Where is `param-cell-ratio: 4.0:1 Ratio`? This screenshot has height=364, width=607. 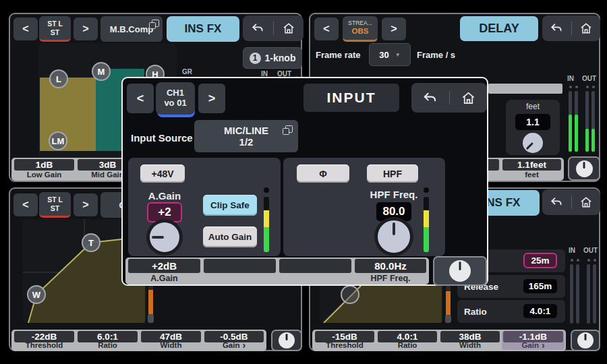
param-cell-ratio: 4.0:1 Ratio is located at coordinates (407, 340).